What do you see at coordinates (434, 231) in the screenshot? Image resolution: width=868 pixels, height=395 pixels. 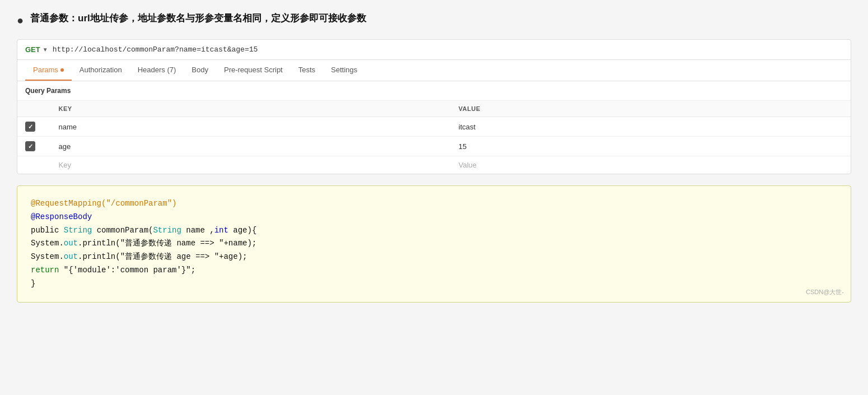 I see `code-line: public String commonParam(String name ,i…` at bounding box center [434, 231].